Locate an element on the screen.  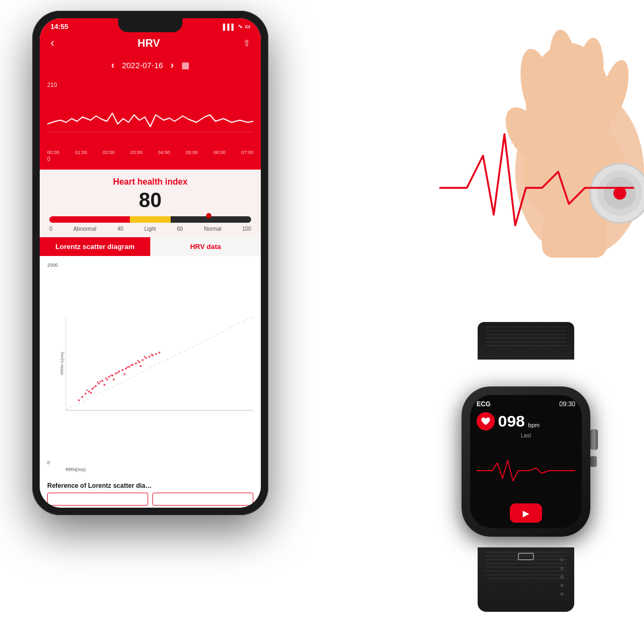
reference-section: Reference of Lorentz scatter dia… is located at coordinates (150, 493).